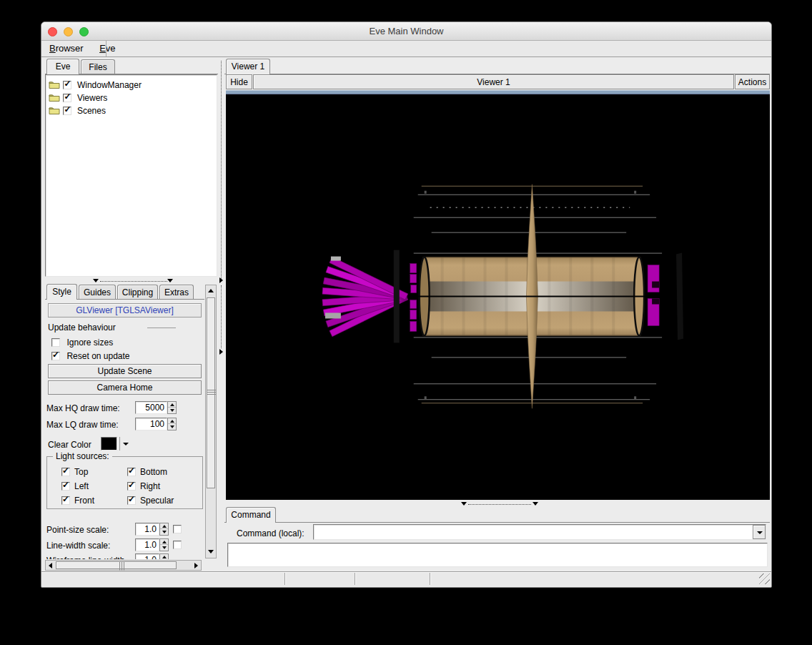 This screenshot has width=812, height=645. I want to click on tab-files: Files, so click(98, 67).